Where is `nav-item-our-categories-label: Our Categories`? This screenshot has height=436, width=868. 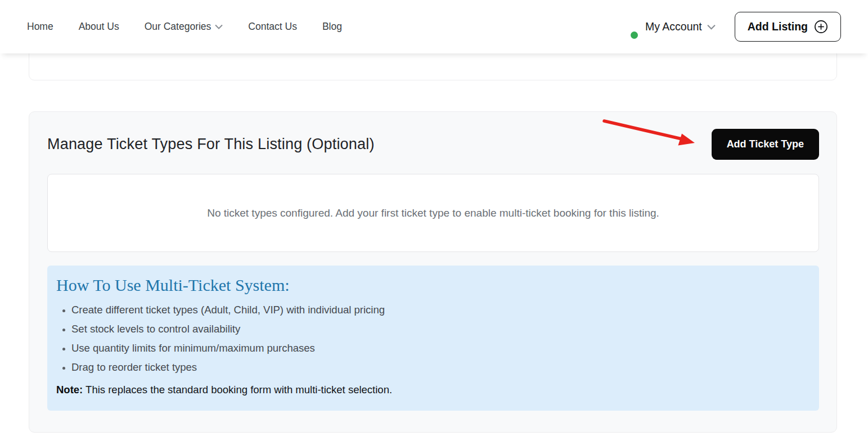
nav-item-our-categories-label: Our Categories is located at coordinates (178, 27).